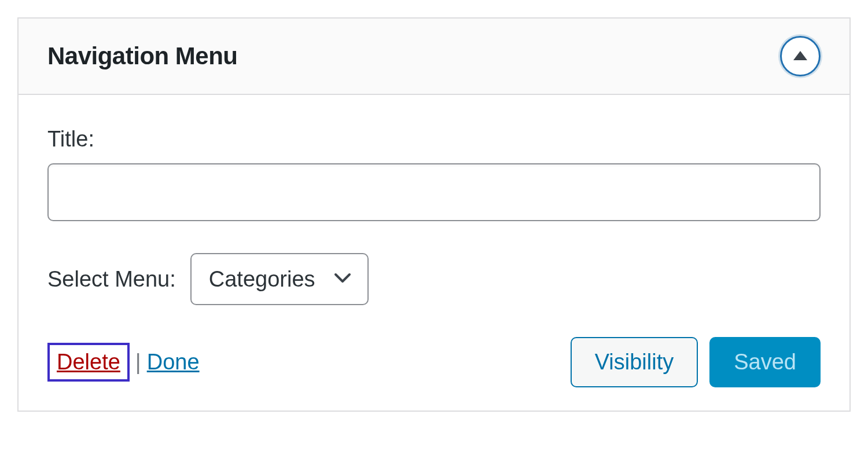  Describe the element at coordinates (800, 56) in the screenshot. I see `chevron-up-icon` at that location.